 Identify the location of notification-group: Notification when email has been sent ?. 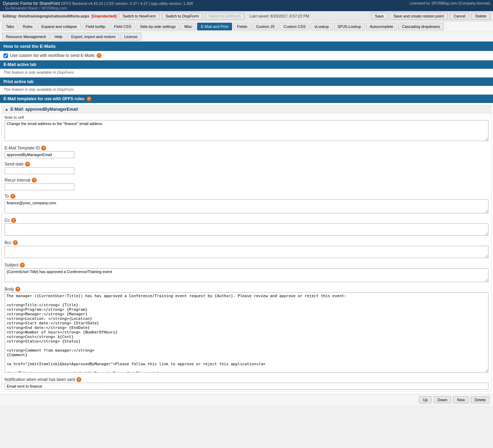
(246, 383).